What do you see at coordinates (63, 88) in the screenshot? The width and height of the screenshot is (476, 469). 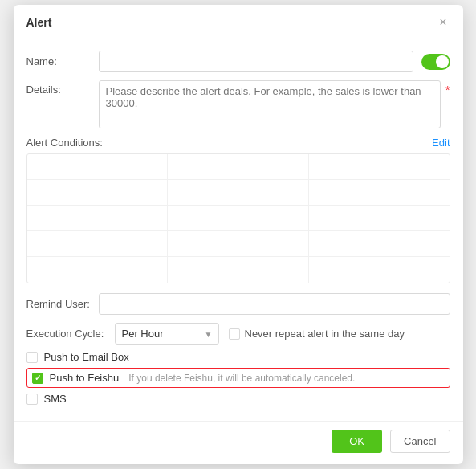 I see `details-label: Details:` at bounding box center [63, 88].